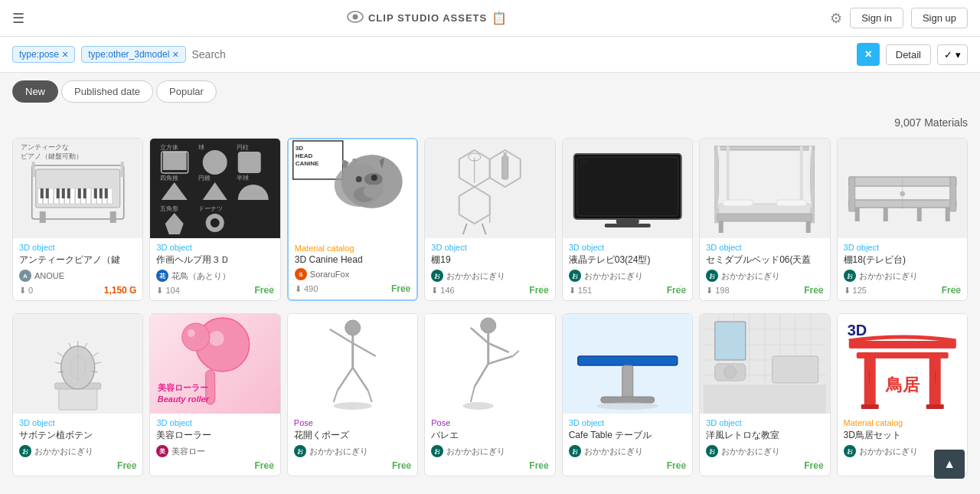 The width and height of the screenshot is (980, 494). What do you see at coordinates (78, 276) in the screenshot?
I see `card-author-piano: A ANOUE` at bounding box center [78, 276].